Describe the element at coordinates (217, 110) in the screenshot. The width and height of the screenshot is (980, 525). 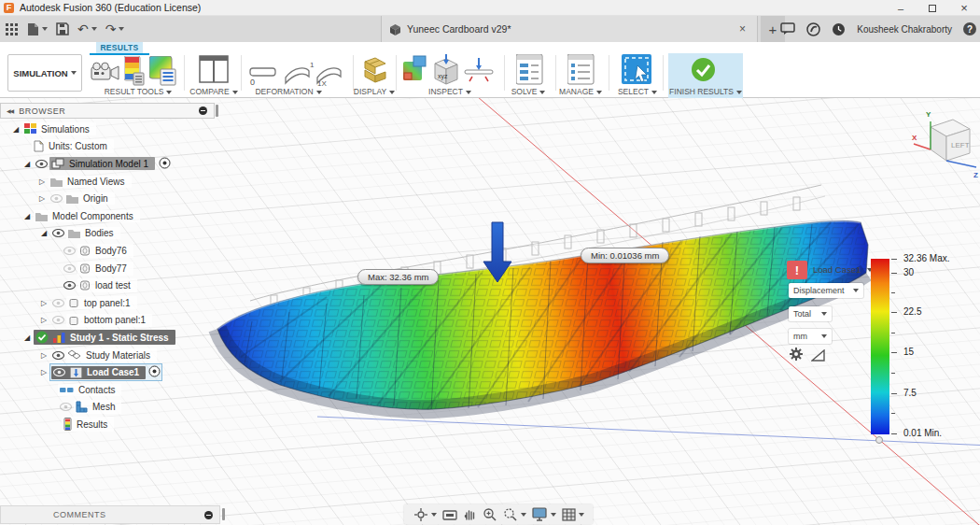
I see `browser-resize-handle` at that location.